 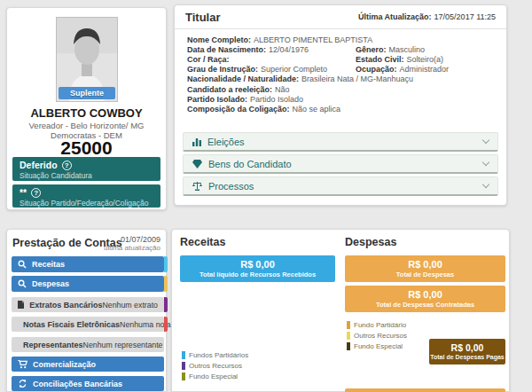 I want to click on field-nascimento: Data de Nascimento:12/04/1976, so click(x=248, y=50).